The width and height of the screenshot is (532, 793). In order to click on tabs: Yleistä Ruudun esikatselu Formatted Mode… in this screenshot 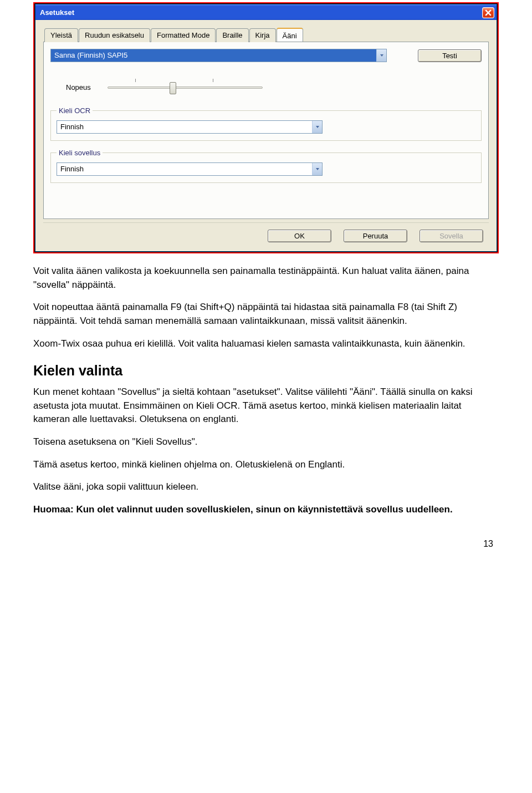, I will do `click(267, 34)`.